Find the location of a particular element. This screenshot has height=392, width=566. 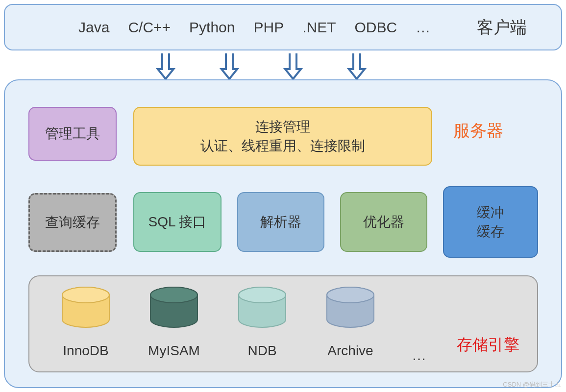

parser-label: 解析器 is located at coordinates (281, 221).